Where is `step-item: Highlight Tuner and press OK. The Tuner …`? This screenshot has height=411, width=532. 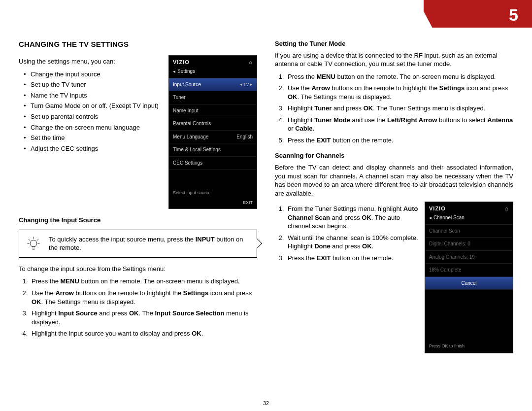 step-item: Highlight Tuner and press OK. The Tuner … is located at coordinates (399, 108).